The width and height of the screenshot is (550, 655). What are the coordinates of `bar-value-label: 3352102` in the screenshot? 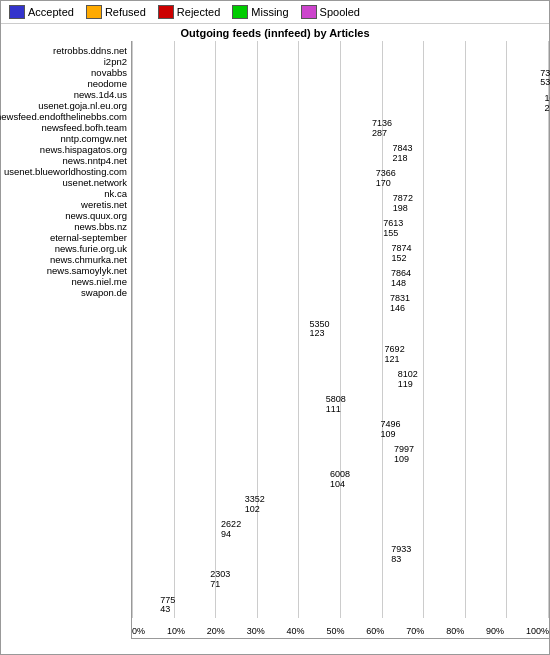 It's located at (254, 505).